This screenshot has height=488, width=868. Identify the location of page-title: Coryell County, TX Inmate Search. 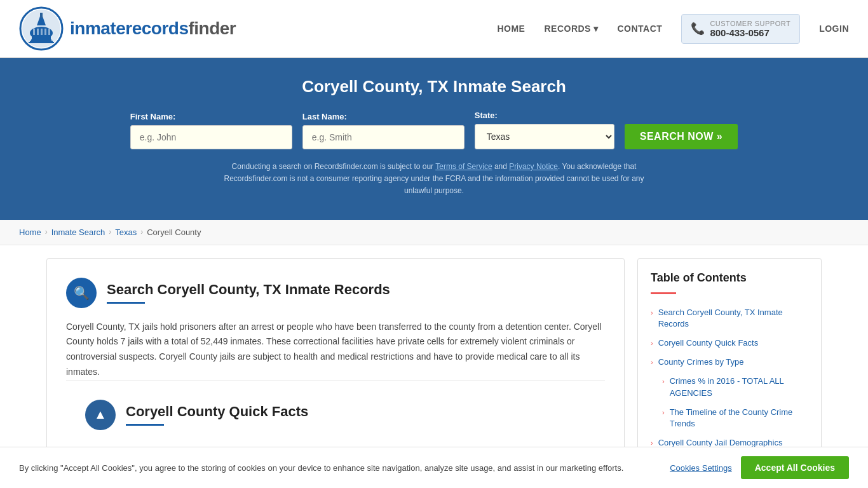
(434, 86).